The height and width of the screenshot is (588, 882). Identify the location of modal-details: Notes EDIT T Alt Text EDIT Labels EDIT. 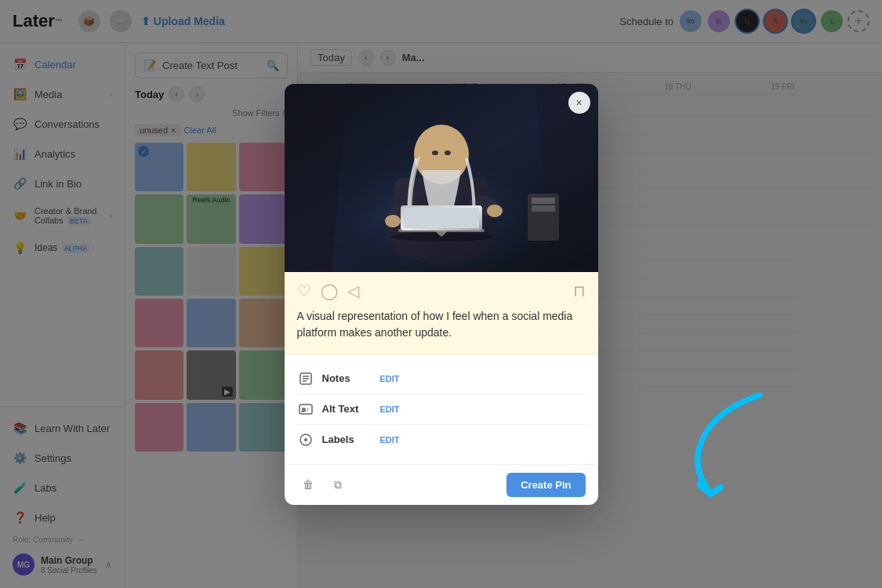
(441, 409).